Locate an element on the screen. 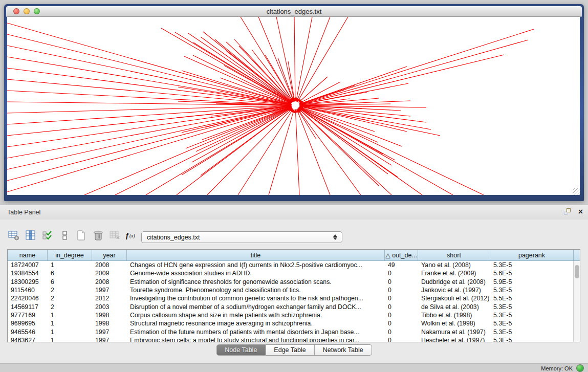  scrollbar-thumb is located at coordinates (577, 272).